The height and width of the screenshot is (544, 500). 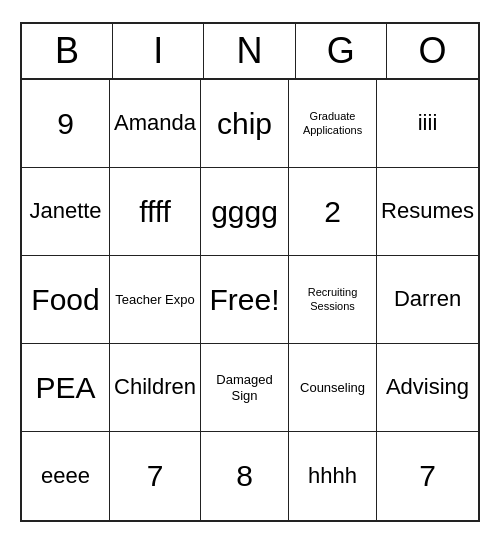 I want to click on cell-text: gggg, so click(x=244, y=212).